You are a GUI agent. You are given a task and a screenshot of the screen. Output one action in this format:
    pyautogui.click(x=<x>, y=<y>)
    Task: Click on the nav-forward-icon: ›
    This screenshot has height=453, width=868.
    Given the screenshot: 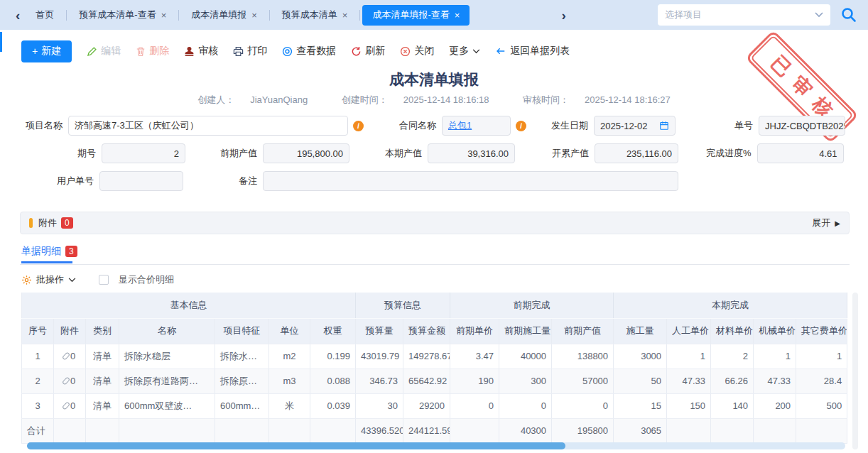 What is the action you would take?
    pyautogui.click(x=564, y=16)
    